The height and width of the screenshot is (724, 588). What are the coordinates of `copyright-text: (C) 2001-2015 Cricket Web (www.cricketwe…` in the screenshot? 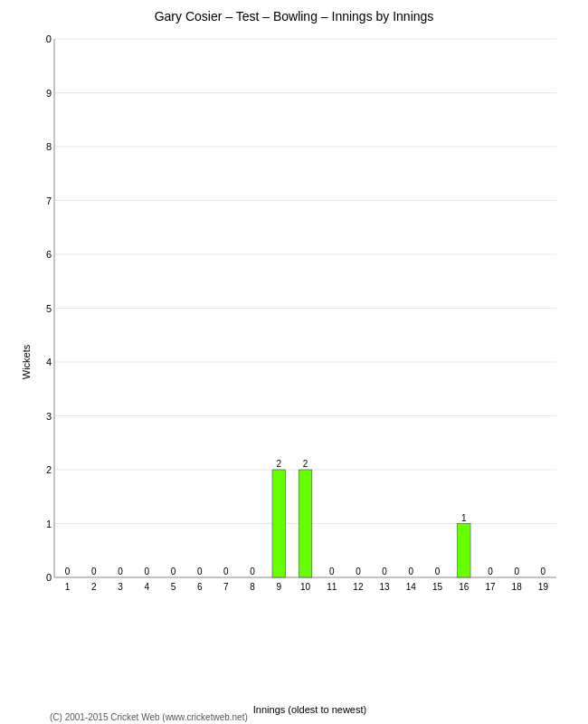 It's located at (148, 717).